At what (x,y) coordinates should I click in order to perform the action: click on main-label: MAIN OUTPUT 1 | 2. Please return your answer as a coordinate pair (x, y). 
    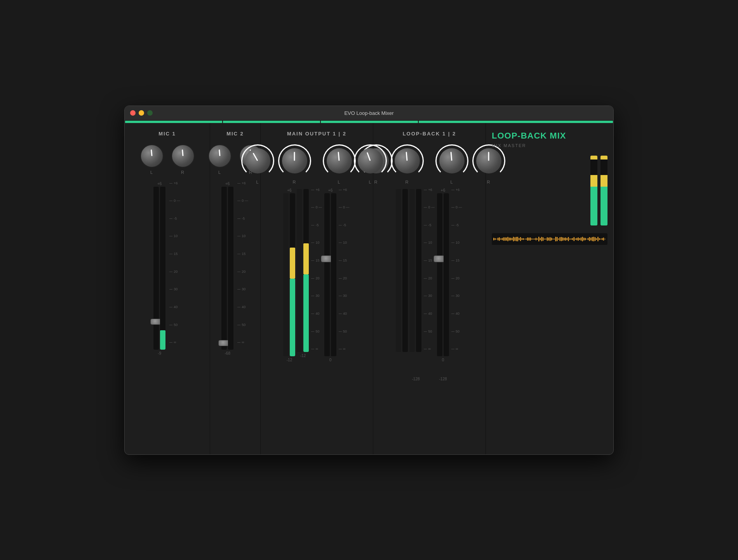
    Looking at the image, I should click on (317, 133).